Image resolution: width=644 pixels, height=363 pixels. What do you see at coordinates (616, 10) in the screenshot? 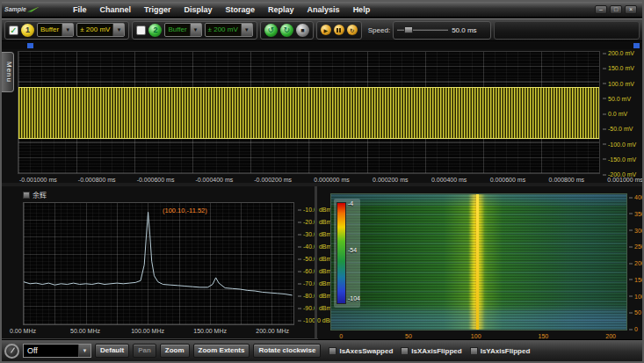
I see `maximize-button: □` at bounding box center [616, 10].